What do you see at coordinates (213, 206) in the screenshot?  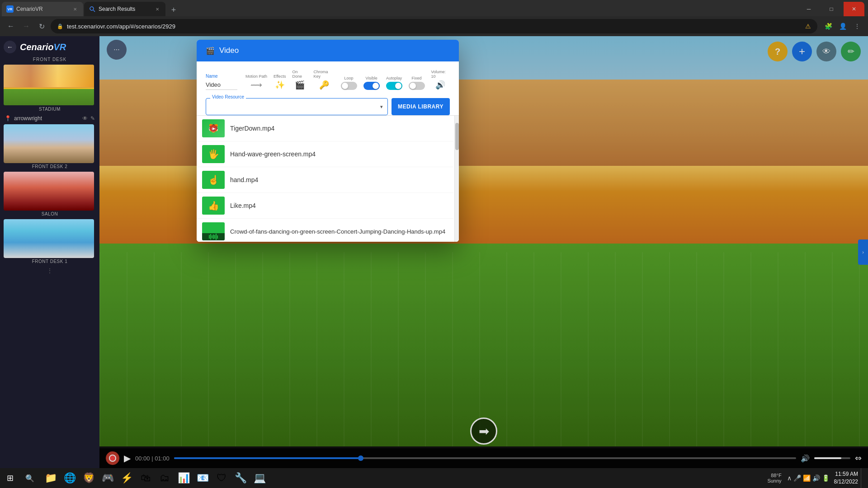 I see `video-thumb-4: 👍` at bounding box center [213, 206].